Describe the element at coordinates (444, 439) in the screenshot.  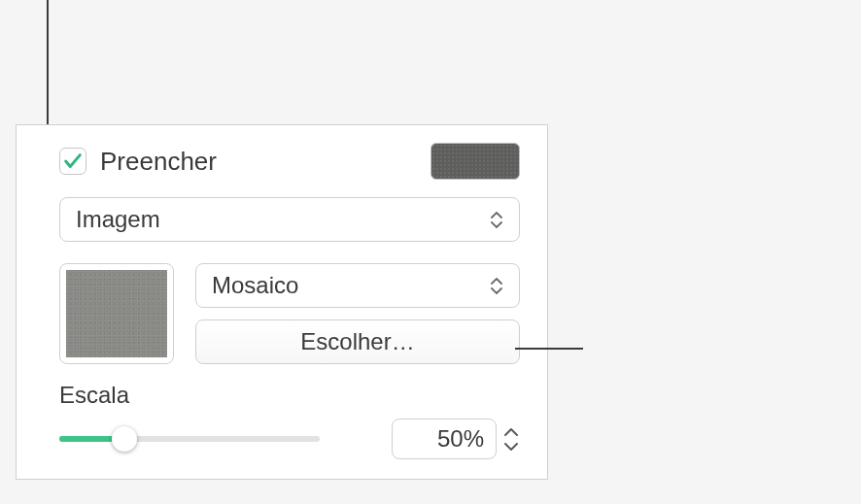
I see `scale-value-field: 50%` at that location.